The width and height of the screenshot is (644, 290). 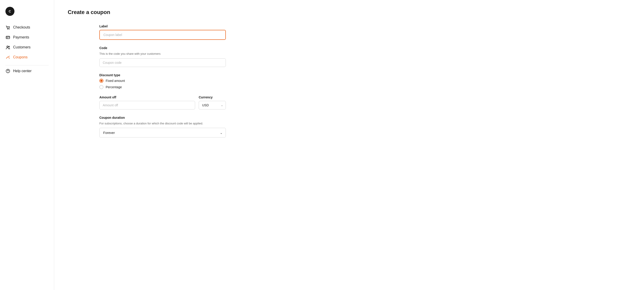 What do you see at coordinates (162, 87) in the screenshot?
I see `radio-percentage: Percentage` at bounding box center [162, 87].